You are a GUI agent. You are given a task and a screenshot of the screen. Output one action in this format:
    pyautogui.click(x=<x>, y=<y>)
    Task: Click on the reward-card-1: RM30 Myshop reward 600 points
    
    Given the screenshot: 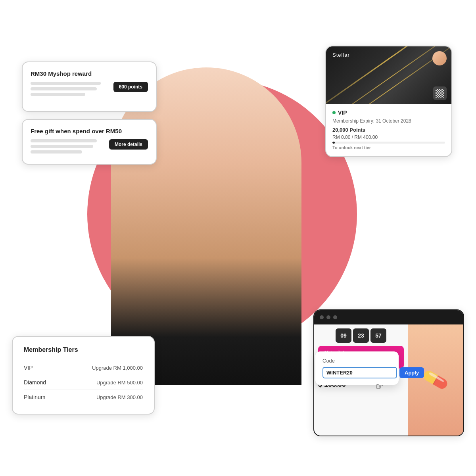 What is the action you would take?
    pyautogui.click(x=89, y=86)
    